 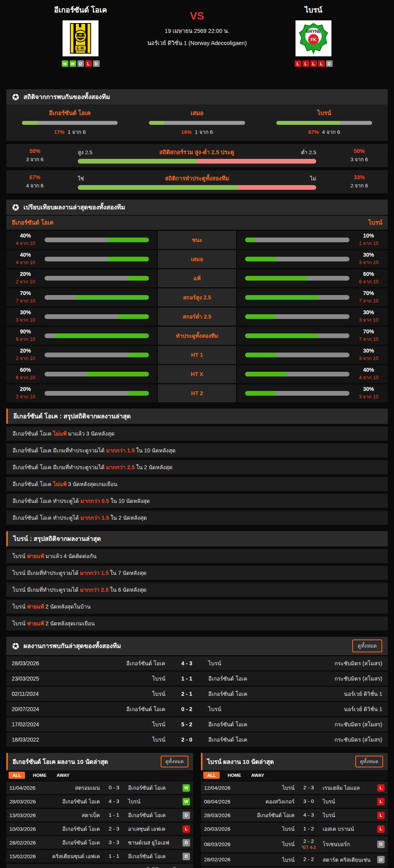 What do you see at coordinates (25, 259) in the screenshot?
I see `home-stat-numbers: 40%4 จาก 10` at bounding box center [25, 259].